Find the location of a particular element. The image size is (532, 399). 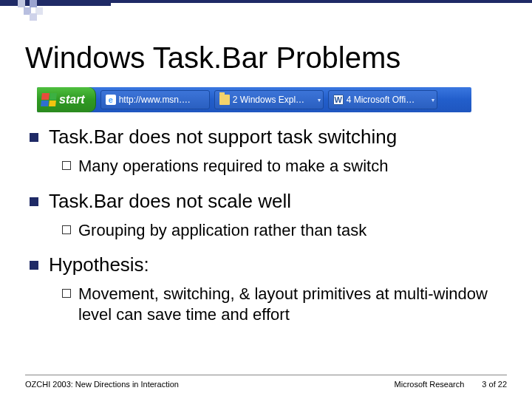

start-button: start is located at coordinates (66, 100).